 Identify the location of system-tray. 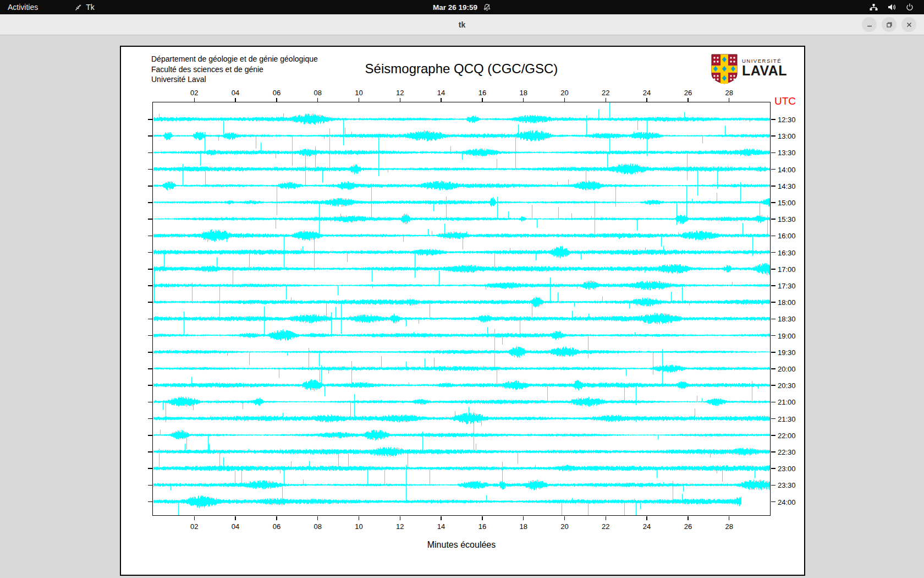
(897, 7).